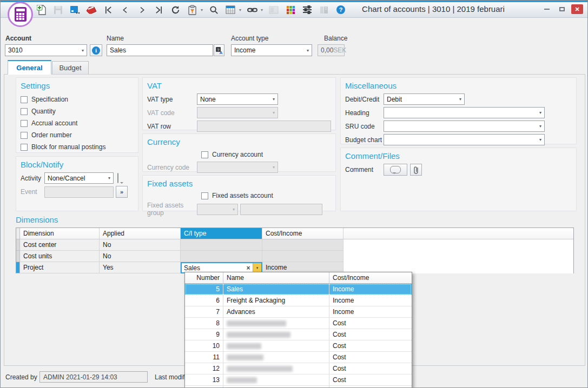 This screenshot has height=388, width=588. Describe the element at coordinates (424, 99) in the screenshot. I see `debit-credit-combobox: Debit ▾` at that location.